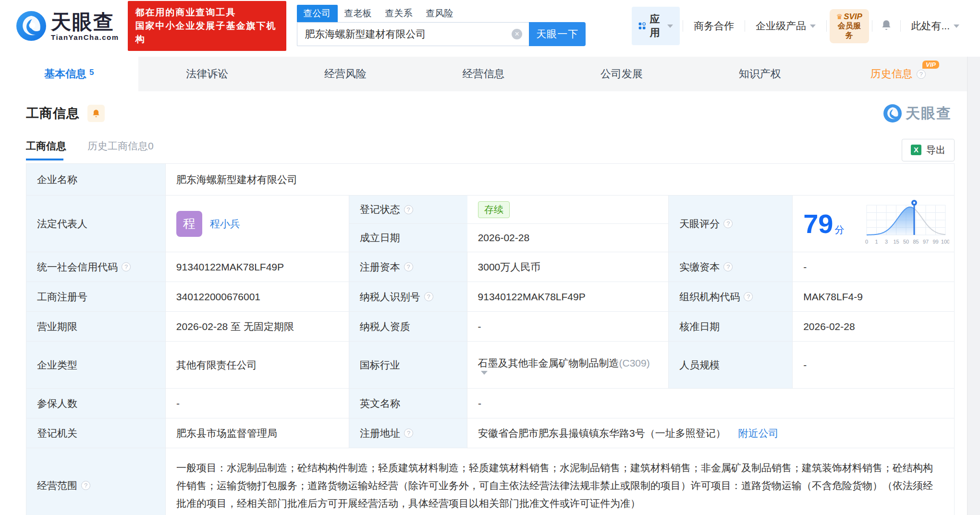  Describe the element at coordinates (490, 481) in the screenshot. I see `table-row: 经营范围? 一般项目：水泥制品制造；砼结构构件制造；轻质建筑材料制造；轻质建筑材…` at that location.